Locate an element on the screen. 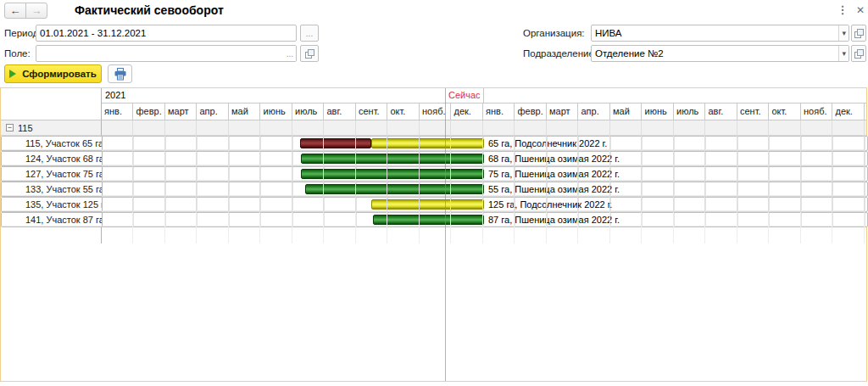 The image size is (868, 386). organization-dropdown-button: ▾ is located at coordinates (843, 33).